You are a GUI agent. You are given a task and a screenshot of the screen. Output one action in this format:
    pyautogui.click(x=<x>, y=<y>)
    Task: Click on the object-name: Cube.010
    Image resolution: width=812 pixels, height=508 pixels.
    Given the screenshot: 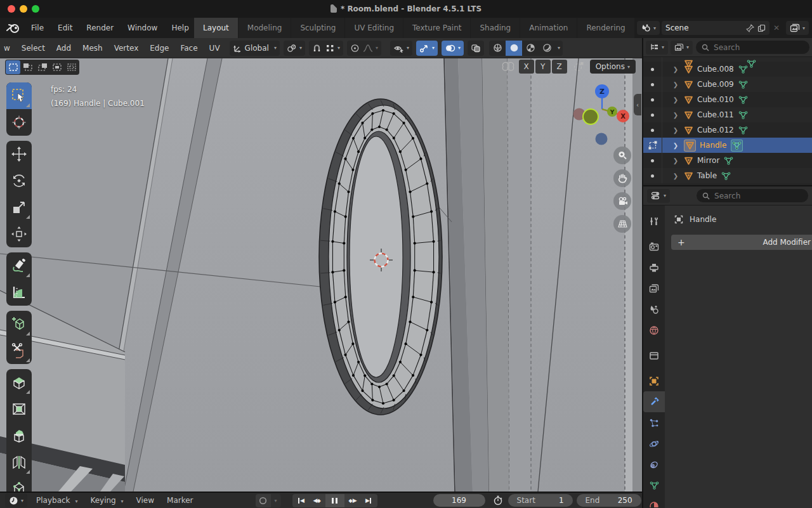 What is the action you would take?
    pyautogui.click(x=716, y=100)
    